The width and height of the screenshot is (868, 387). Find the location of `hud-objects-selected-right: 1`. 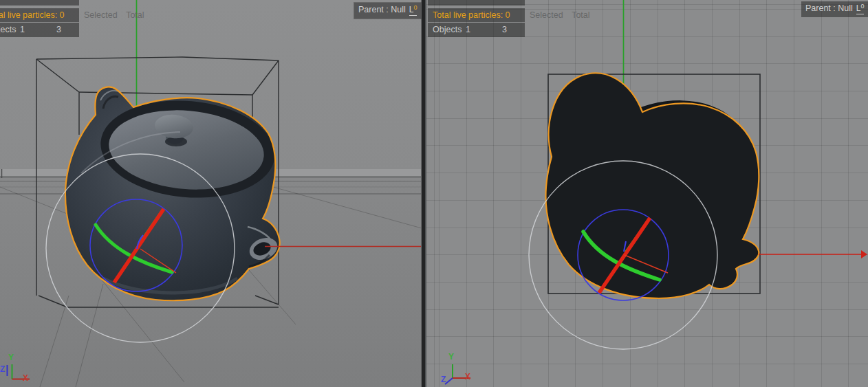

hud-objects-selected-right: 1 is located at coordinates (468, 30).